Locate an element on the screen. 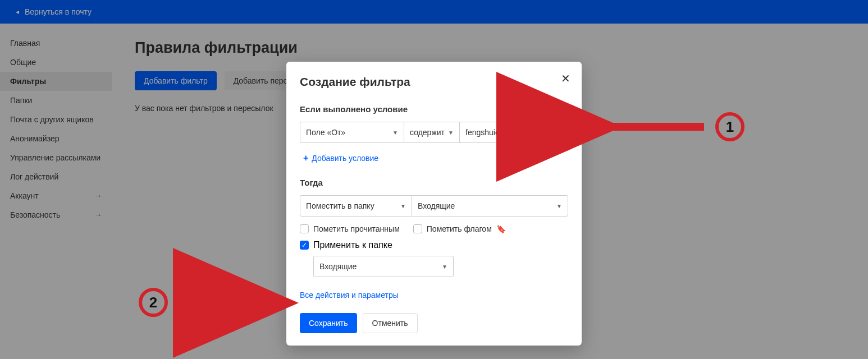 Image resolution: width=868 pixels, height=359 pixels. condition-field-select: Поле «От» ▼ is located at coordinates (352, 132).